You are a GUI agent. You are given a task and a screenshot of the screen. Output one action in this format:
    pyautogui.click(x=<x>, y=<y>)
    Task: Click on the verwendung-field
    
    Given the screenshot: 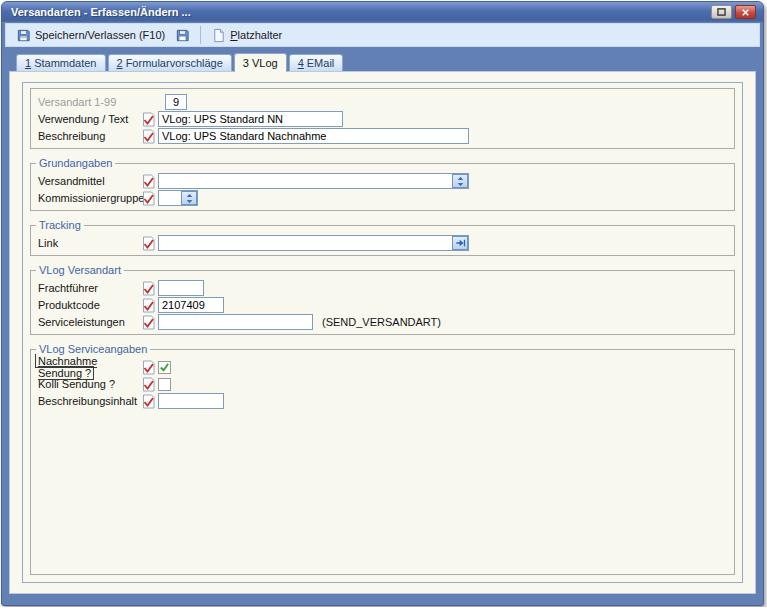 What is the action you would take?
    pyautogui.click(x=250, y=119)
    